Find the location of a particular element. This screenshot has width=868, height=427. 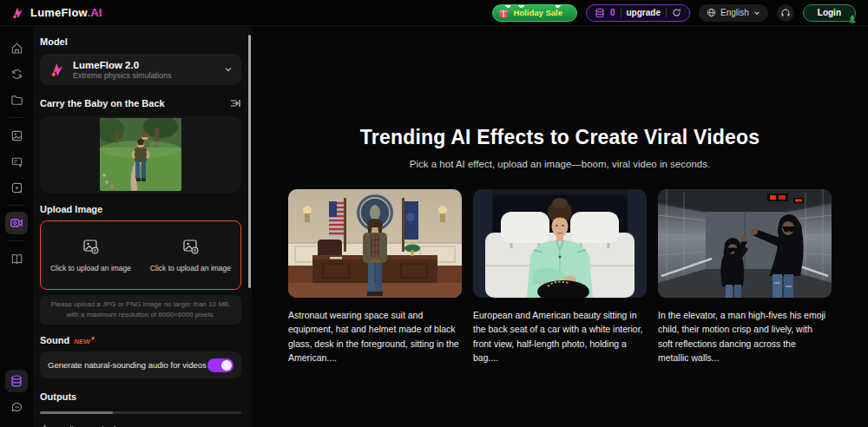

login-button: Login is located at coordinates (830, 13).